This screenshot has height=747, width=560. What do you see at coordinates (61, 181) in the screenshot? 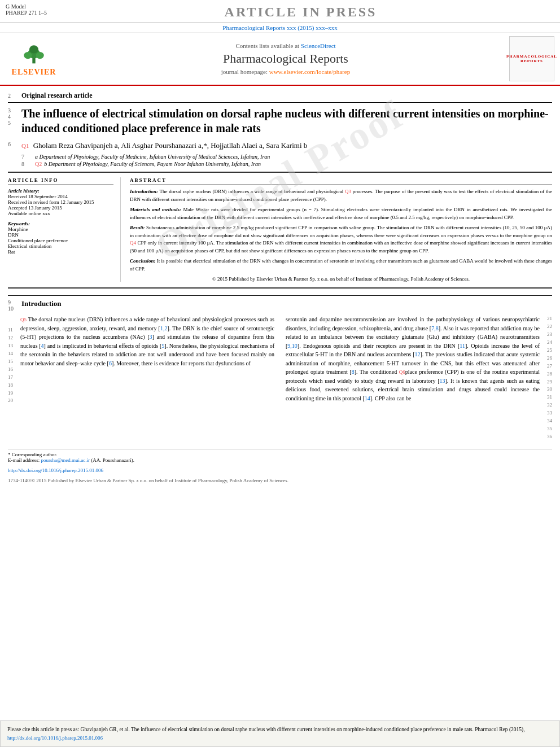
I see `article-info-title: ARTICLE INFO` at bounding box center [61, 181].